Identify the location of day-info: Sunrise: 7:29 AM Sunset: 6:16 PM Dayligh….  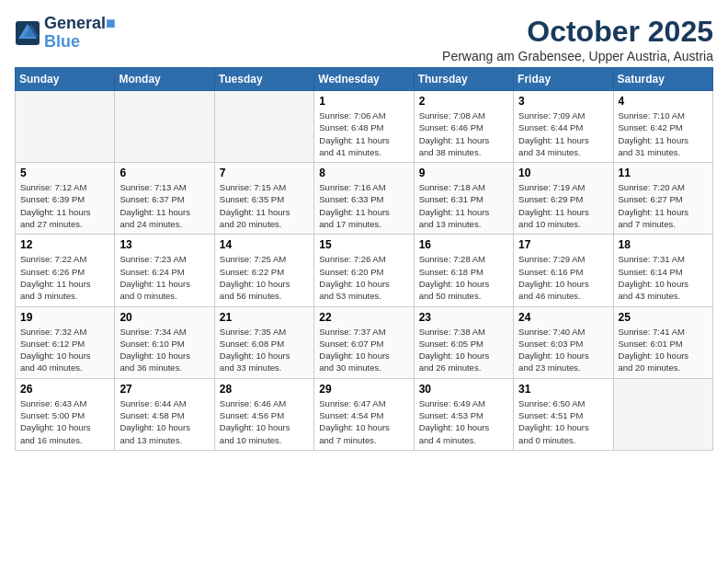
(563, 278).